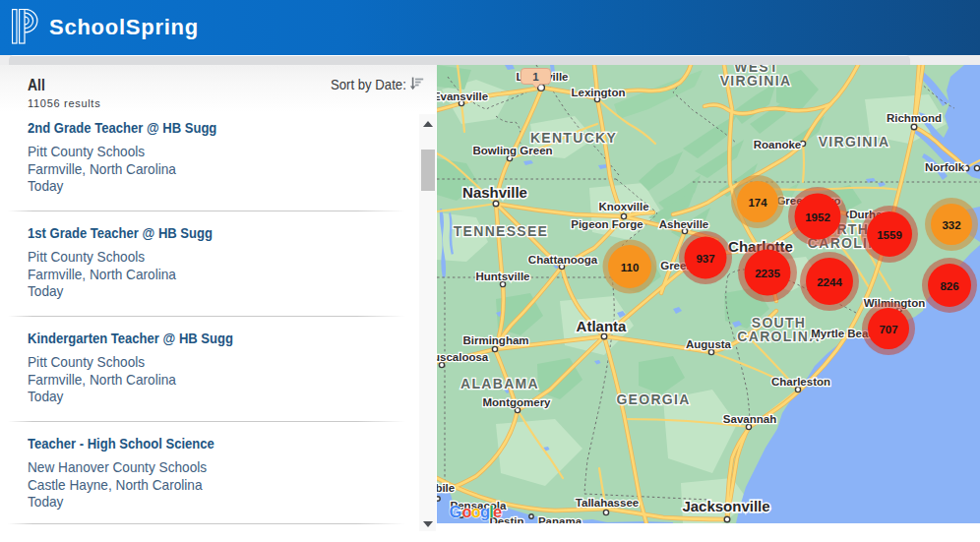 This screenshot has height=542, width=980. I want to click on svg-text: 937, so click(704, 259).